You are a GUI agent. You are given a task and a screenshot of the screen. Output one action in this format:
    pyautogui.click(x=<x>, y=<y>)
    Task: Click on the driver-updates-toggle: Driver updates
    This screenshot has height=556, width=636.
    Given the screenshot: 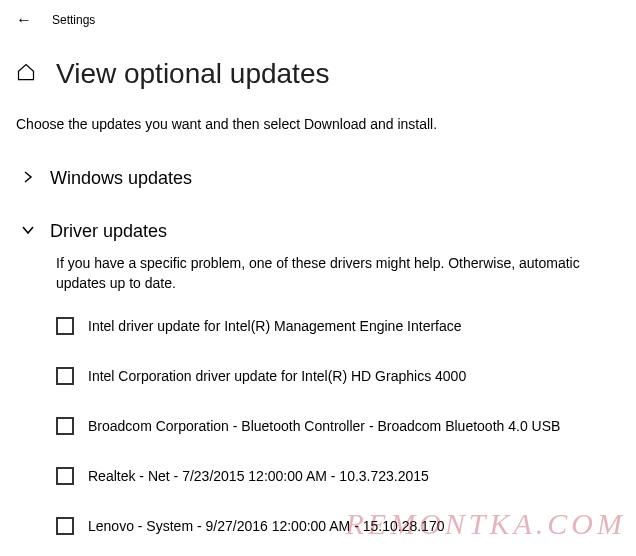 What is the action you would take?
    pyautogui.click(x=318, y=220)
    